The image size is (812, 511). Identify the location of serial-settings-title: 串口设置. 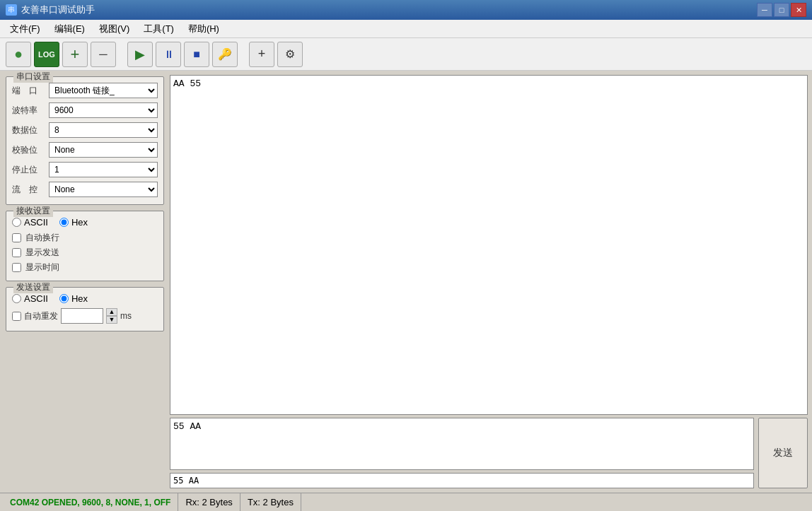
(33, 76).